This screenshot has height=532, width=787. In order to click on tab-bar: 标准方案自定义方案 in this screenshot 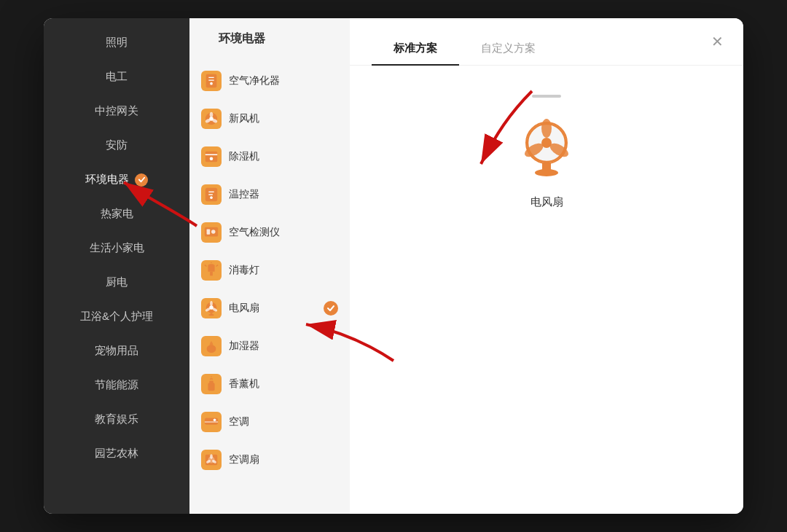, I will do `click(547, 42)`.